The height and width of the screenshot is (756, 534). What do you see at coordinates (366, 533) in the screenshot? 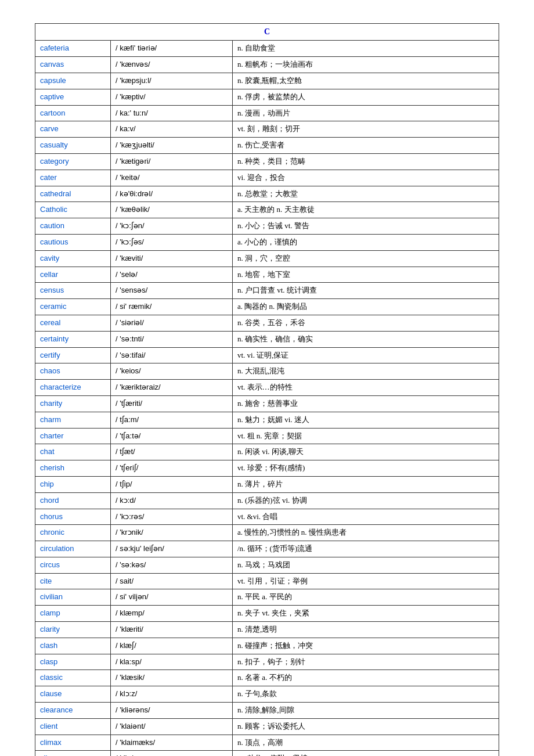
I see `meaning-cell: a. 慢性的,习惯性的 n. 慢性病患者` at bounding box center [366, 533].